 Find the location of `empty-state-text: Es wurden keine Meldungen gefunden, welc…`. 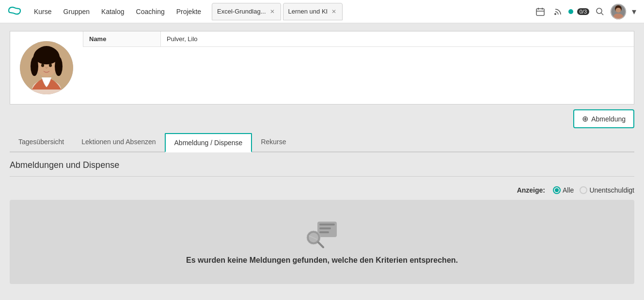

empty-state-text: Es wurden keine Meldungen gefunden, welc… is located at coordinates (322, 260).